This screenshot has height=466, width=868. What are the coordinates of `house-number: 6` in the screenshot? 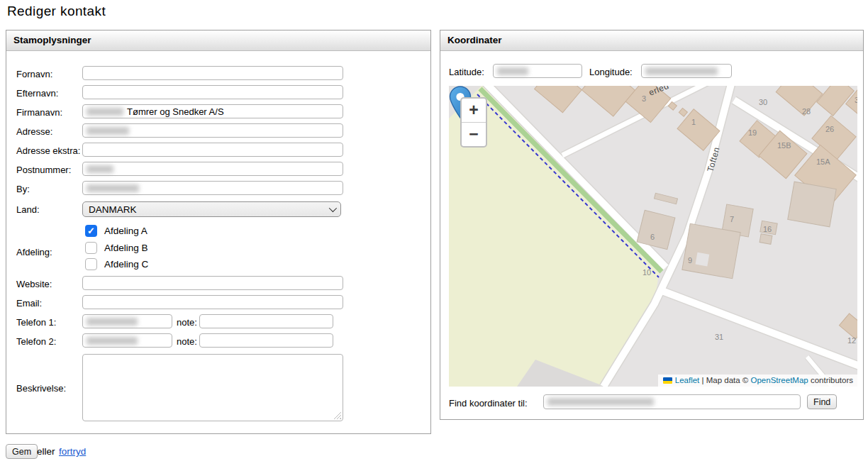 It's located at (652, 237).